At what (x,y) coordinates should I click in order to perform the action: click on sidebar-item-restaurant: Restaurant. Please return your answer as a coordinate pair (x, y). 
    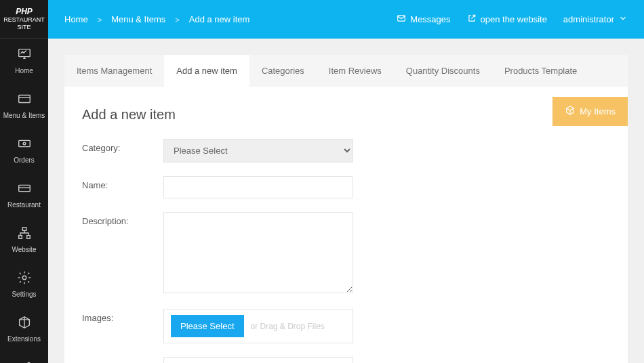
    Looking at the image, I should click on (24, 195).